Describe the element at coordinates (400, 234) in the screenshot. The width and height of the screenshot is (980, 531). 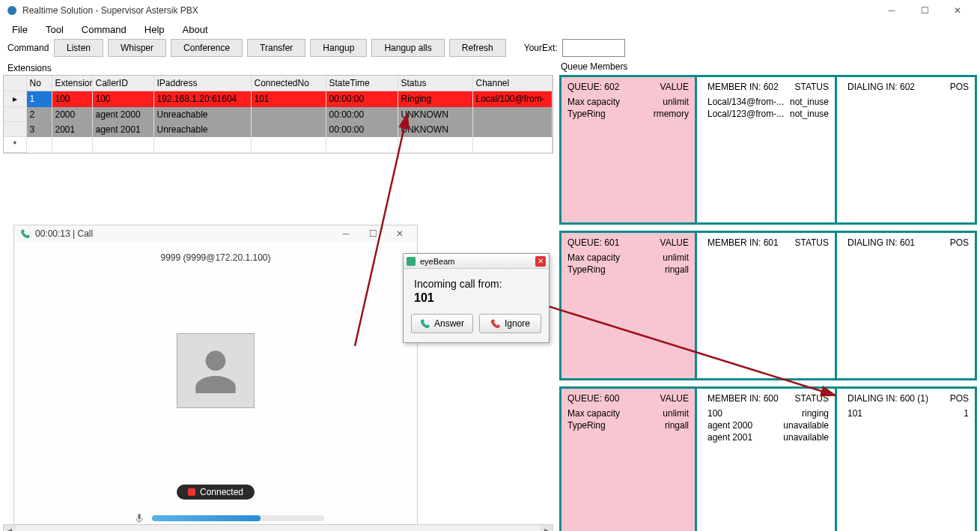
I see `panel-close-button: ✕` at that location.